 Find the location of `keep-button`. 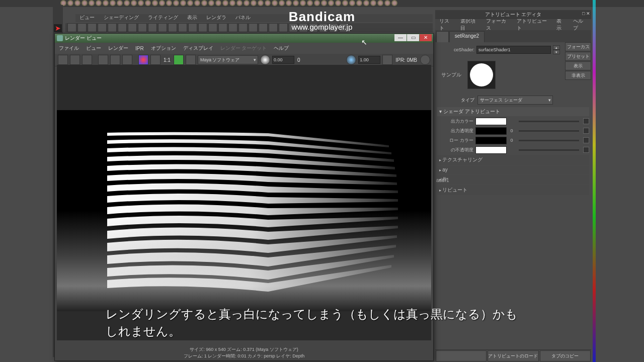

keep-button is located at coordinates (127, 60).